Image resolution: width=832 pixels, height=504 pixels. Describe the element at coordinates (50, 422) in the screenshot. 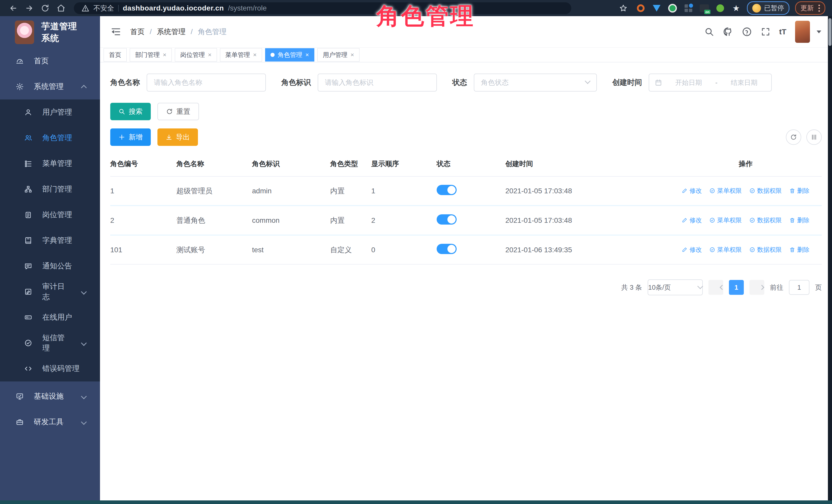

I see `sidebar-item-devtools: 研发工具` at that location.